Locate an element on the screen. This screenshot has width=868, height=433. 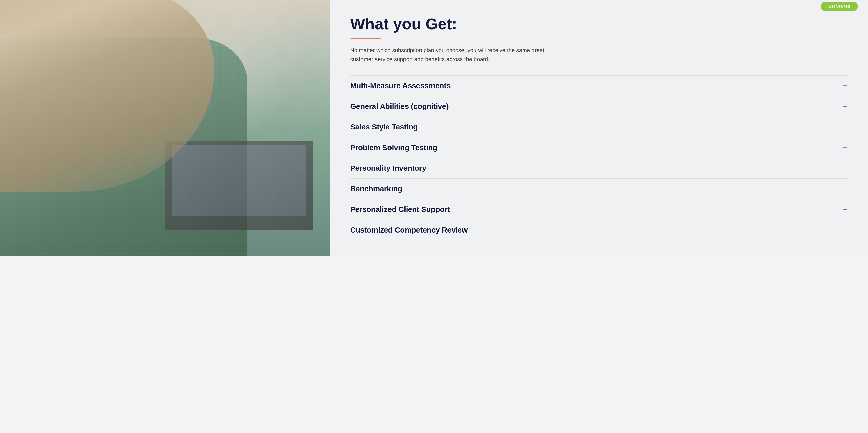
feature-label-personality-inventory: Personality Inventory is located at coordinates (388, 168).